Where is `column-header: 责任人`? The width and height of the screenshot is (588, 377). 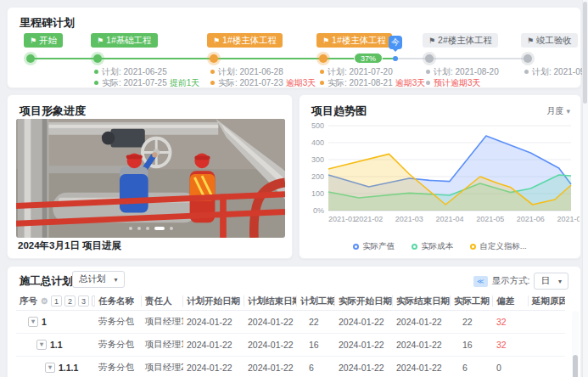 column-header: 责任人 is located at coordinates (163, 301).